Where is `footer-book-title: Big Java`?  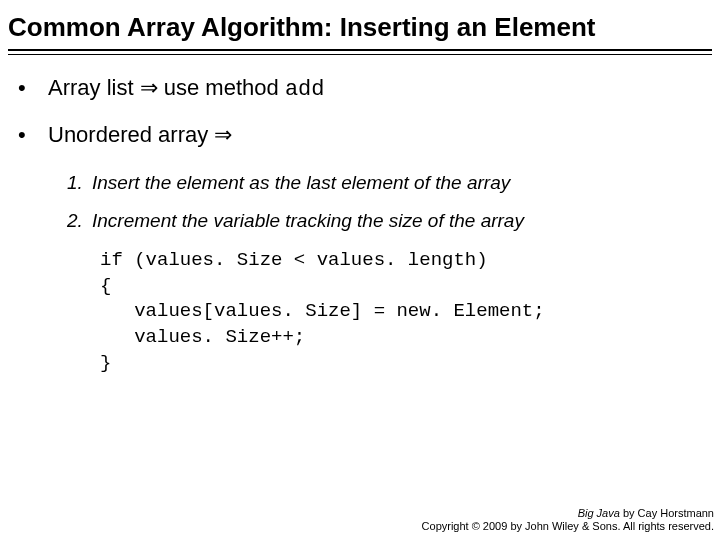
footer-book-title: Big Java is located at coordinates (599, 513).